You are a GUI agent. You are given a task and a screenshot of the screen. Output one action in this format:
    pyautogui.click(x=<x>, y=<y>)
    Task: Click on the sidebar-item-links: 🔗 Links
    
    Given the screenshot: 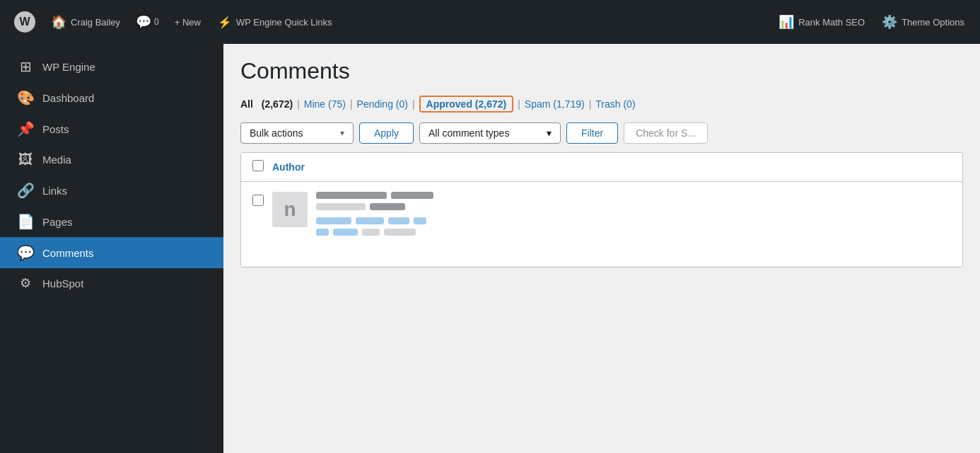 What is the action you would take?
    pyautogui.click(x=112, y=190)
    